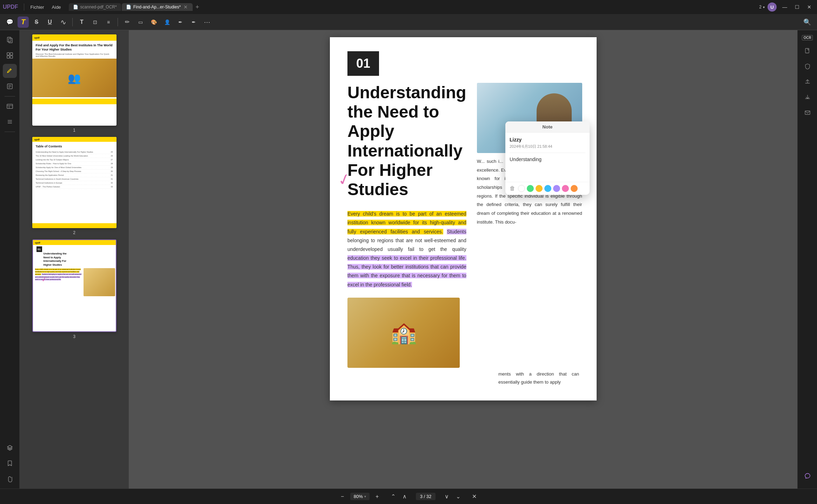  Describe the element at coordinates (807, 22) in the screenshot. I see `search-tool: 🔍` at that location.